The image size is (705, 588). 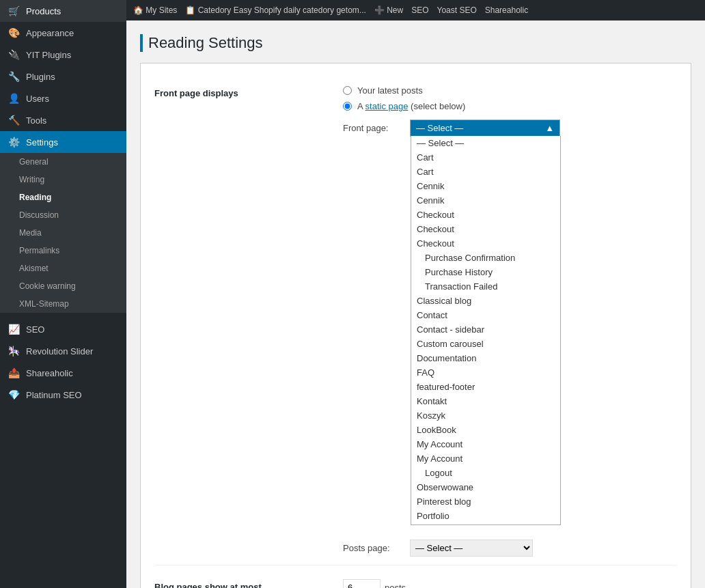 What do you see at coordinates (510, 548) in the screenshot?
I see `posts-page-field-row: Posts page: — Select —` at bounding box center [510, 548].